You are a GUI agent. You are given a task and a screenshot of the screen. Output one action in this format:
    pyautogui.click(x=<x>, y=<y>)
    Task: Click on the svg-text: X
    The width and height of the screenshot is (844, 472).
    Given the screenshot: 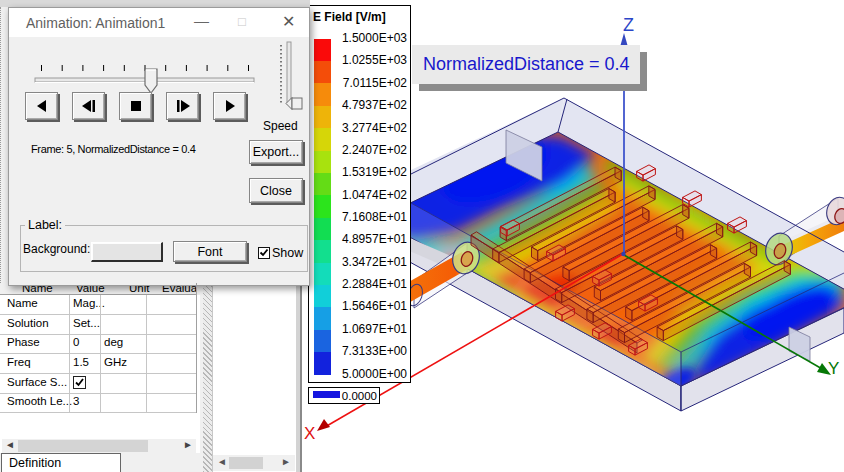 What is the action you would take?
    pyautogui.click(x=310, y=434)
    